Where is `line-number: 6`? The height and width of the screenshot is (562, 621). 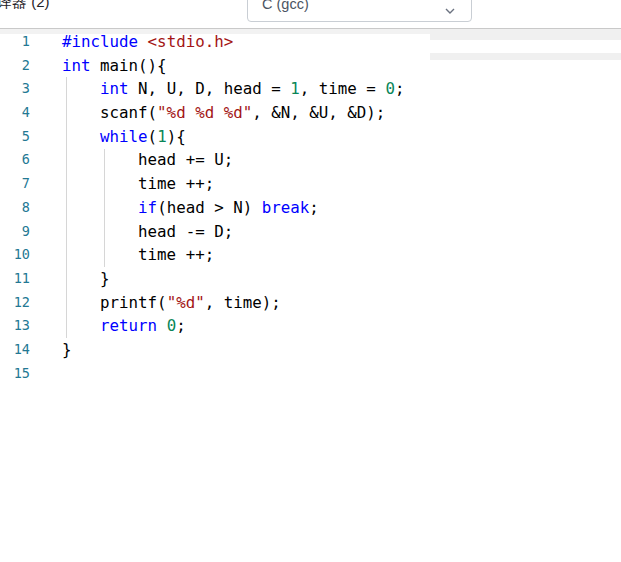
line-number: 6 is located at coordinates (15, 160).